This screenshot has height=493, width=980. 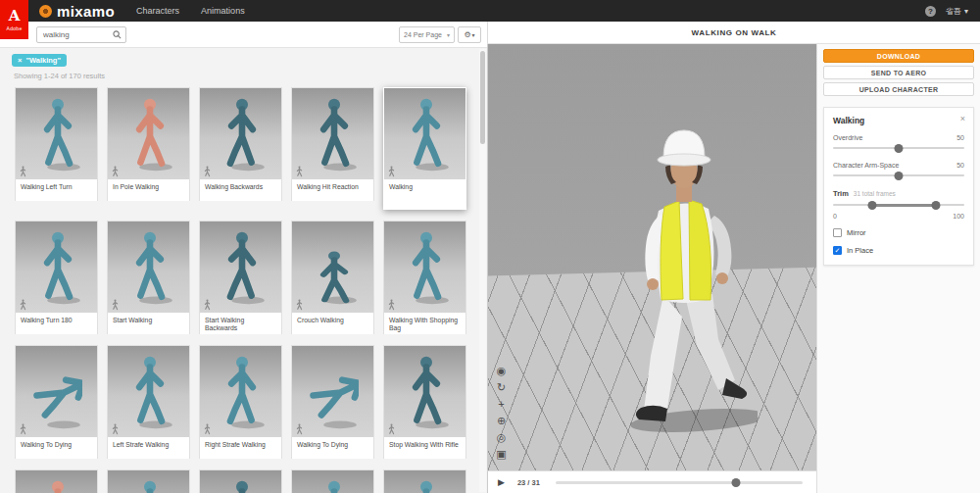 What do you see at coordinates (14, 20) in the screenshot?
I see `adobe-logo: A Adobe` at bounding box center [14, 20].